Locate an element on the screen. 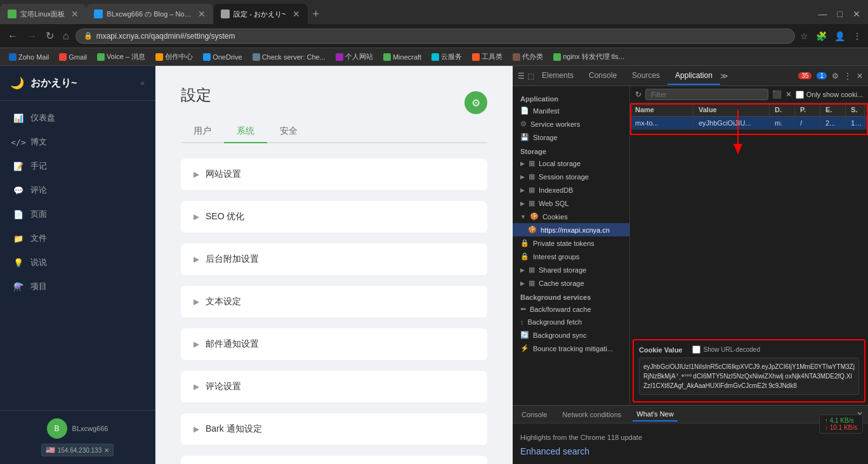 This screenshot has width=868, height=464. dt-item-private-state: 🔒 Private state tokens is located at coordinates (571, 243).